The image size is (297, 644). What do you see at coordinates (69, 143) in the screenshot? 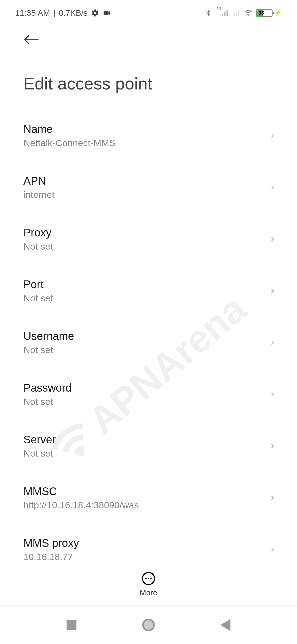
I see `setting-value: Nettalk-Connect-MMS` at bounding box center [69, 143].